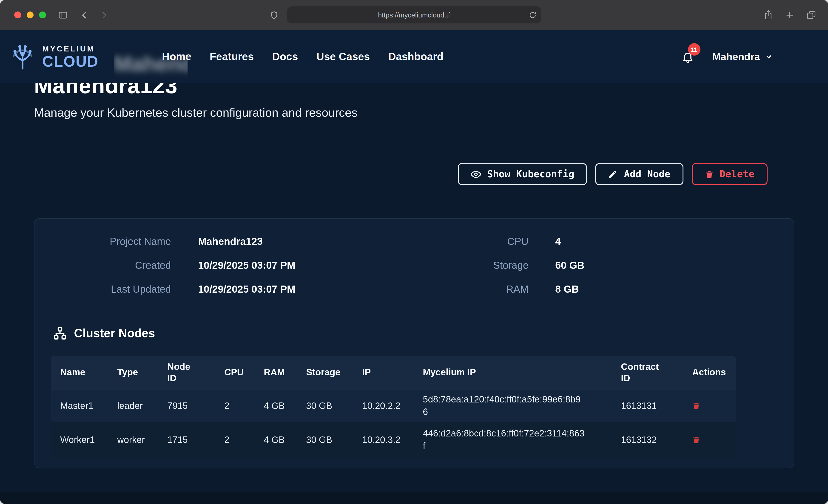 The image size is (828, 504). What do you see at coordinates (63, 15) in the screenshot?
I see `sidebar-toggle-icon` at bounding box center [63, 15].